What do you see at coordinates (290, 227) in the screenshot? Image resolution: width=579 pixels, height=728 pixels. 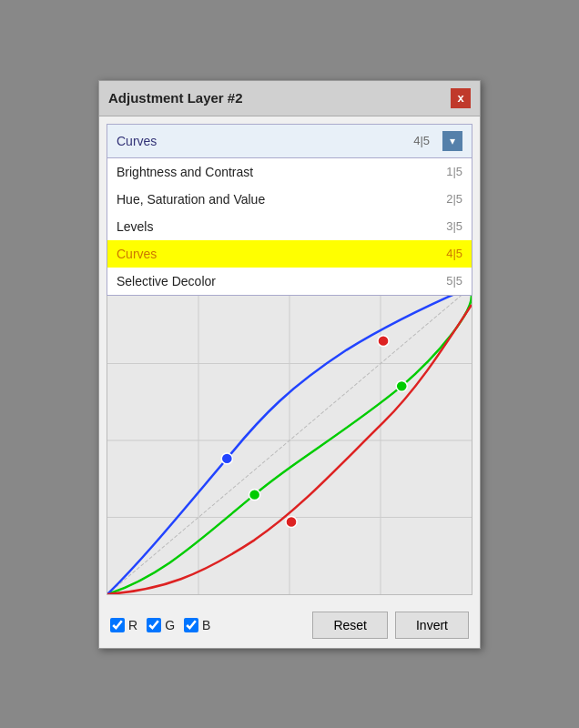 I see `dropdown-list: Brightness and Contrast1|5Hue, Saturatio…` at bounding box center [290, 227].